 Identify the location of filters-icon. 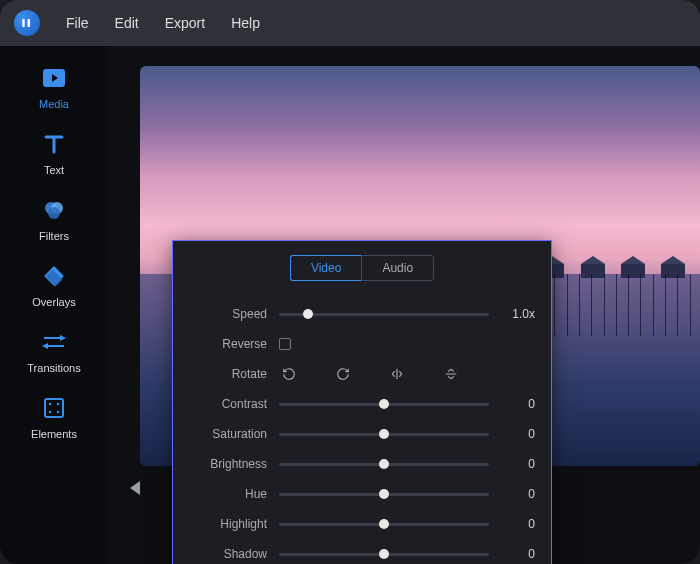
(54, 210).